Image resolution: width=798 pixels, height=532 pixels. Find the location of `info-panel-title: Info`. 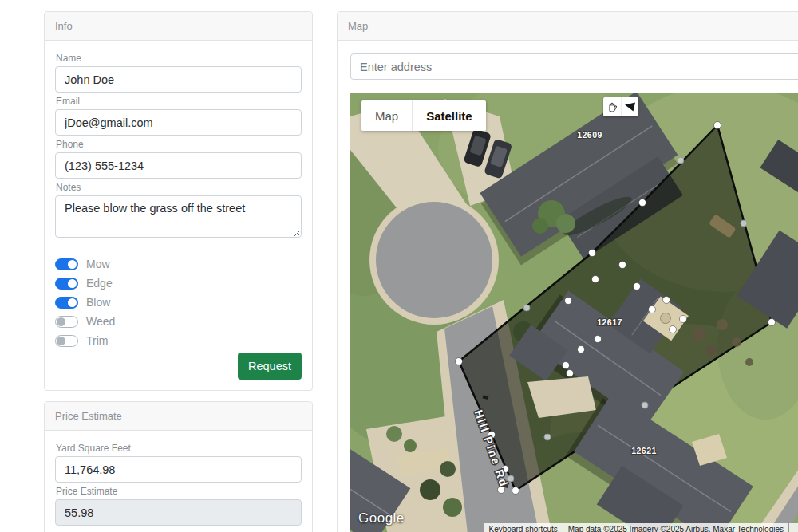

info-panel-title: Info is located at coordinates (179, 26).